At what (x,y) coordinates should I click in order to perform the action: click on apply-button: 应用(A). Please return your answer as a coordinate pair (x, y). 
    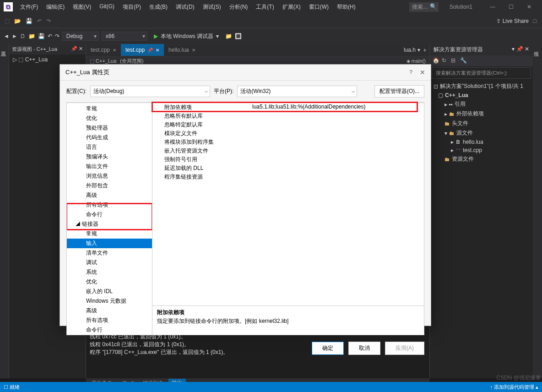
    Looking at the image, I should click on (405, 348).